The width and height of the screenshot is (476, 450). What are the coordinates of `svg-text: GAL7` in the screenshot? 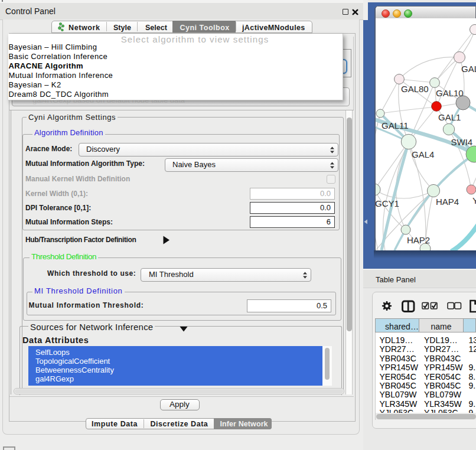 It's located at (469, 69).